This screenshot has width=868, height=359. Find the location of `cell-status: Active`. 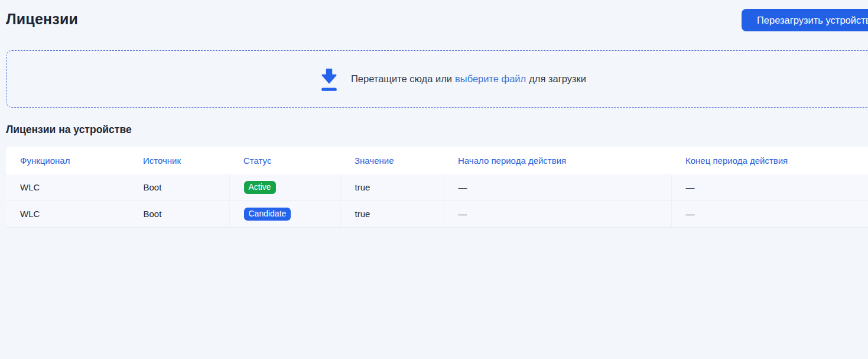

cell-status: Active is located at coordinates (285, 188).